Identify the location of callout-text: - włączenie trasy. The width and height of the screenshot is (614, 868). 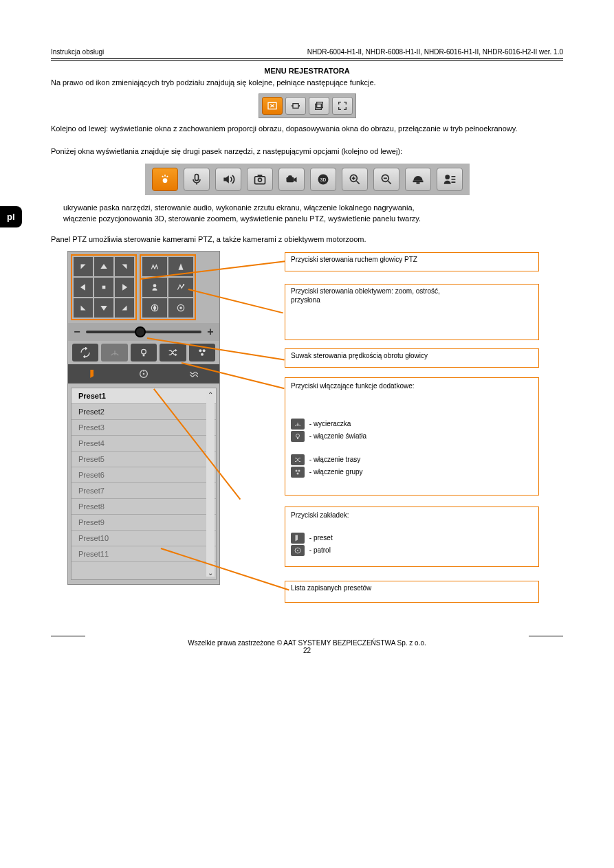
(335, 459).